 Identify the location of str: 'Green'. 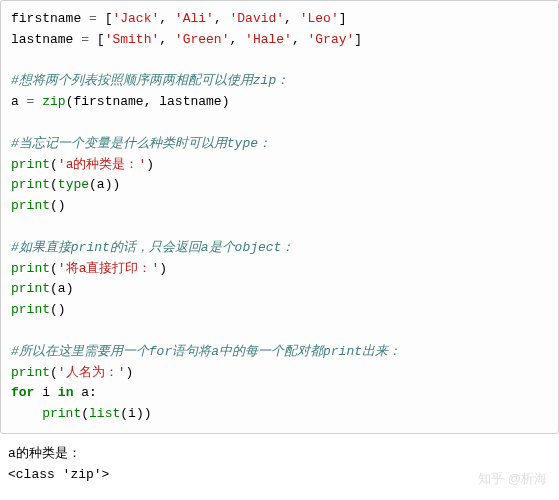
(202, 40).